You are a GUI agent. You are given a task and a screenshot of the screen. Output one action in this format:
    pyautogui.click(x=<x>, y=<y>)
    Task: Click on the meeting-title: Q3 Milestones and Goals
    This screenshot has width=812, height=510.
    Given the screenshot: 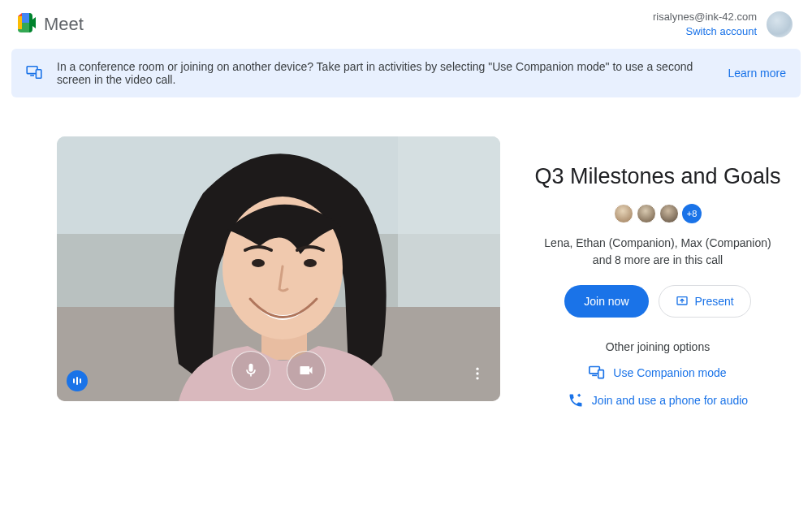 What is the action you would take?
    pyautogui.click(x=658, y=177)
    